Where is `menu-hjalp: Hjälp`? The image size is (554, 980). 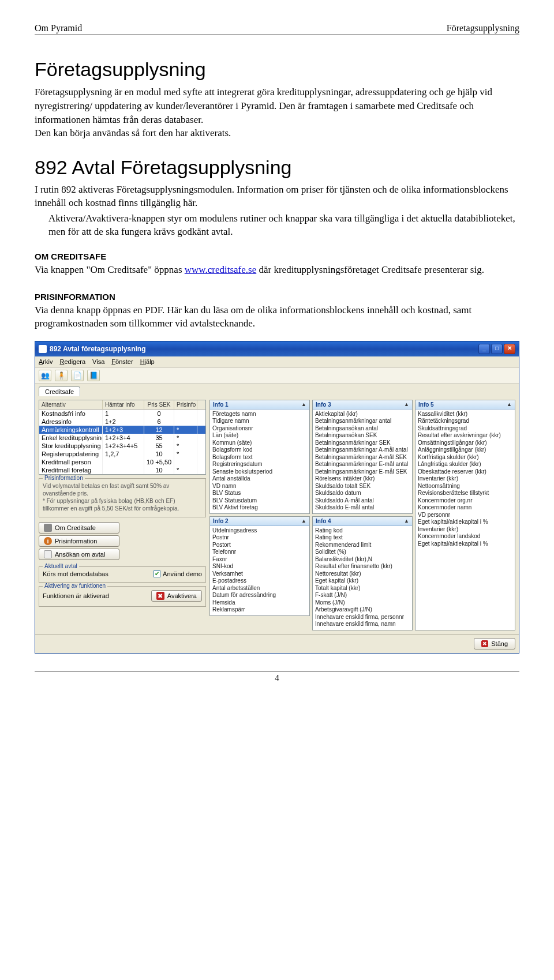 menu-hjalp: Hjälp is located at coordinates (148, 362).